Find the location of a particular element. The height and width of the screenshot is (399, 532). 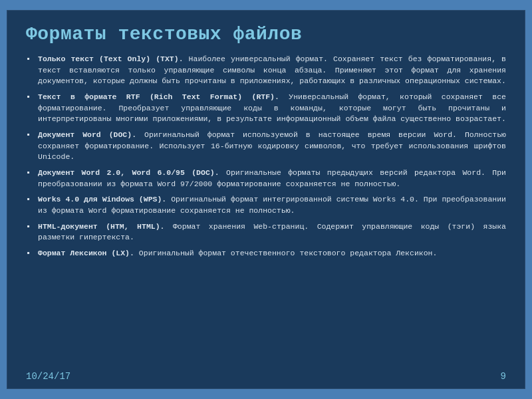

list-item: Документ Word (DOC). Оригинальный формат… is located at coordinates (266, 146).